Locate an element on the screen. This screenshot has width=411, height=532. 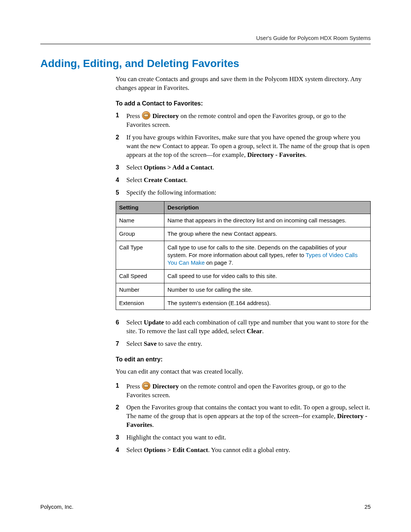
text-bold: Clear is located at coordinates (254, 331).